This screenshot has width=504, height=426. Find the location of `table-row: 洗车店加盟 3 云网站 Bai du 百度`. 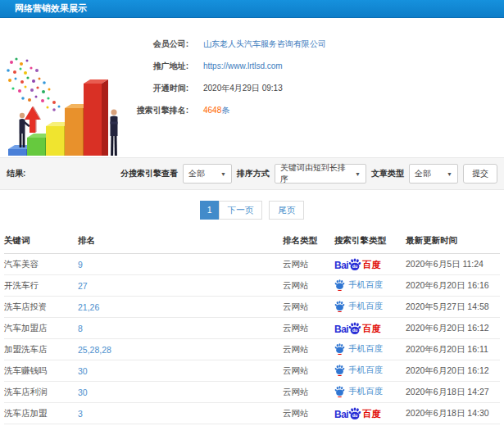

table-row: 洗车店加盟 3 云网站 Bai du 百度 is located at coordinates (252, 414).